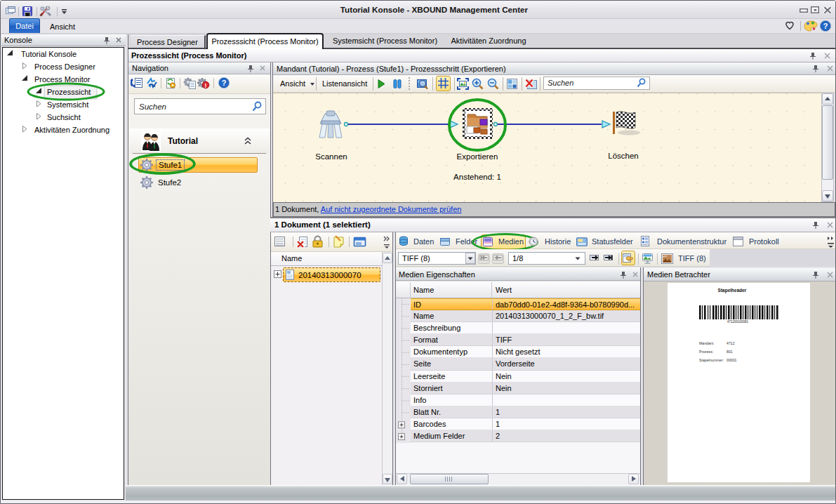  I want to click on svg-text: Stapelheader, so click(733, 291).